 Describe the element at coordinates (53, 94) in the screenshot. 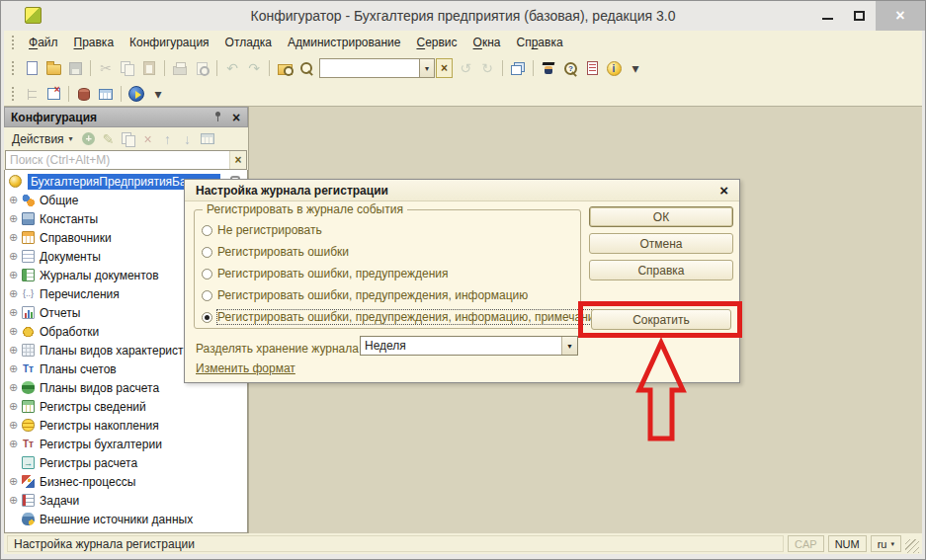

I see `config-window-icon` at that location.